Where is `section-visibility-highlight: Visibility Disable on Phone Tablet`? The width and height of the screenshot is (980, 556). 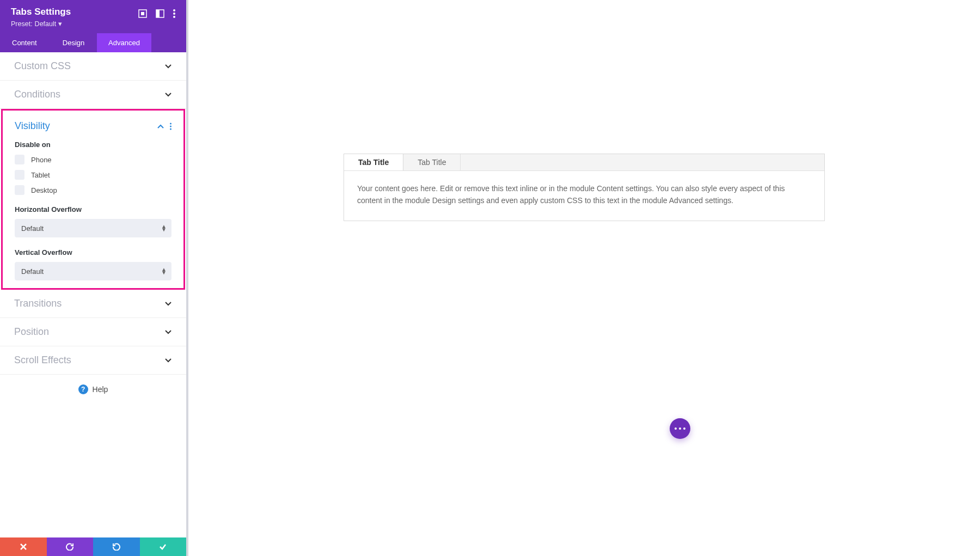 section-visibility-highlight: Visibility Disable on Phone Tablet is located at coordinates (93, 199).